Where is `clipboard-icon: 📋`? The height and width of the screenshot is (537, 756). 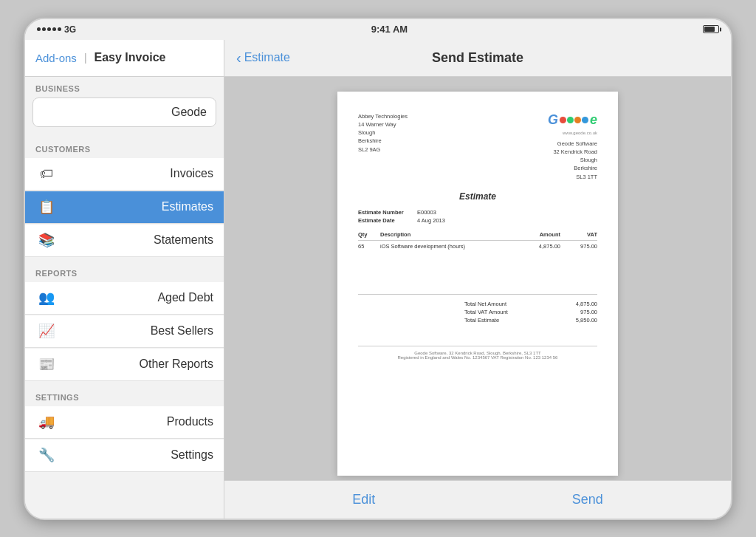 clipboard-icon: 📋 is located at coordinates (47, 207).